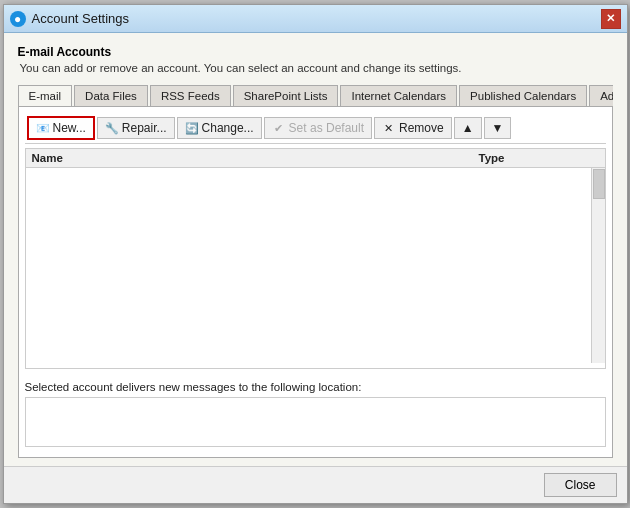 This screenshot has width=630, height=508. What do you see at coordinates (111, 96) in the screenshot?
I see `tab-data-files: Data Files` at bounding box center [111, 96].